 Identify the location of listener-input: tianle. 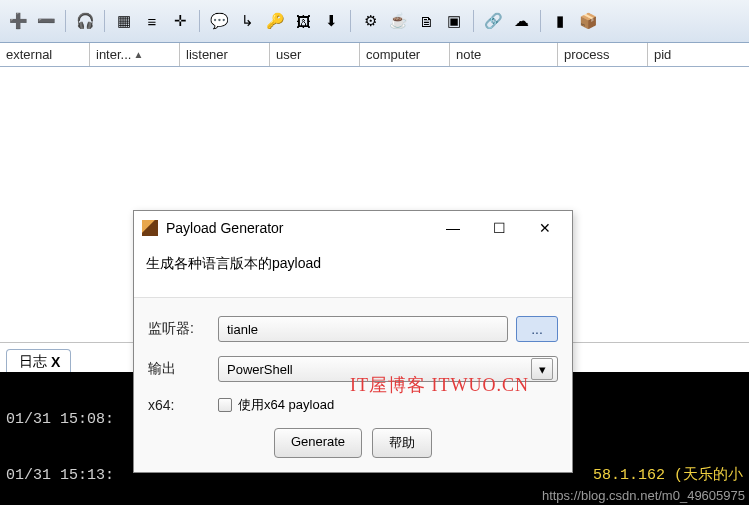
(363, 329).